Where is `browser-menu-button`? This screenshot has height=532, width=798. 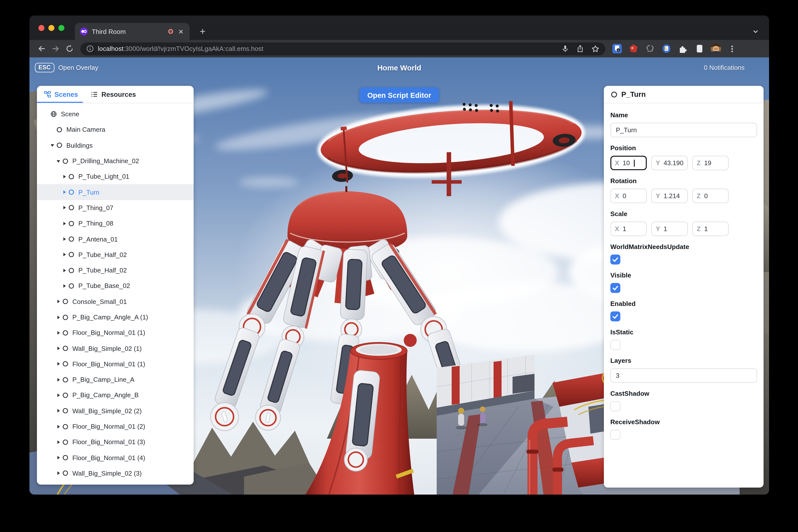 browser-menu-button is located at coordinates (732, 49).